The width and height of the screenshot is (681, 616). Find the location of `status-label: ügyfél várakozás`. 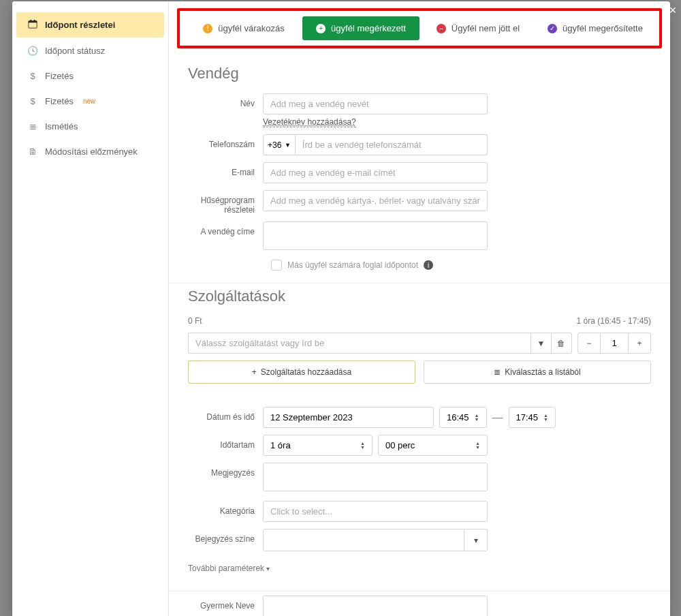

status-label: ügyfél várakozás is located at coordinates (251, 29).